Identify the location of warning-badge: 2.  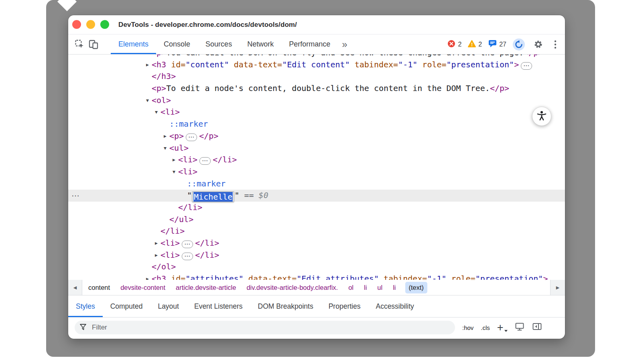
(475, 44).